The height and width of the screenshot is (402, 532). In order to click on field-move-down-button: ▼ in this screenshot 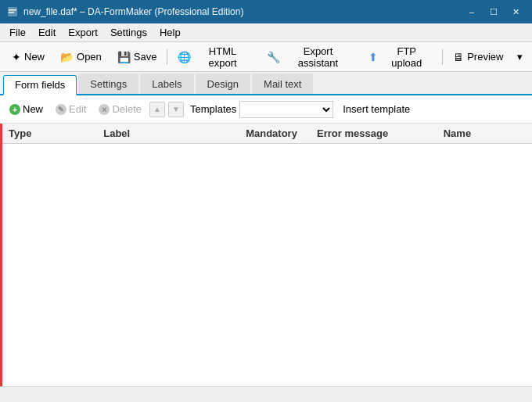, I will do `click(176, 109)`.